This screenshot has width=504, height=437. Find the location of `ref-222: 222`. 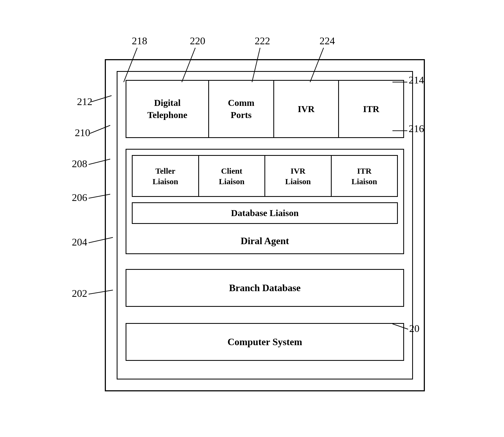

ref-222: 222 is located at coordinates (263, 41).